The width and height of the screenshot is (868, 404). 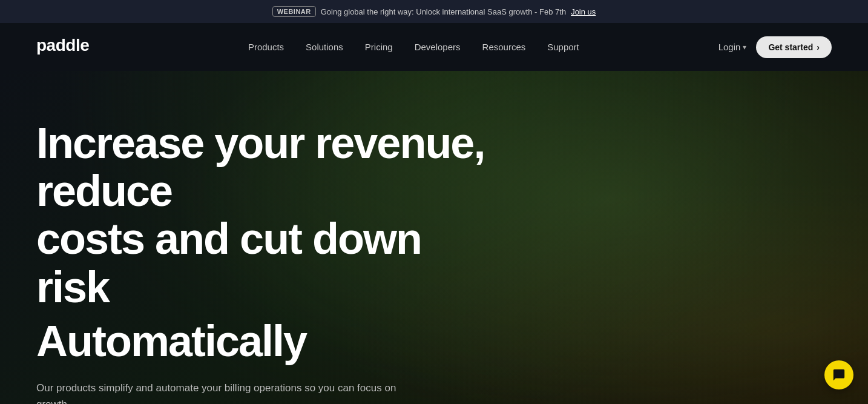 I want to click on chat-icon, so click(x=839, y=375).